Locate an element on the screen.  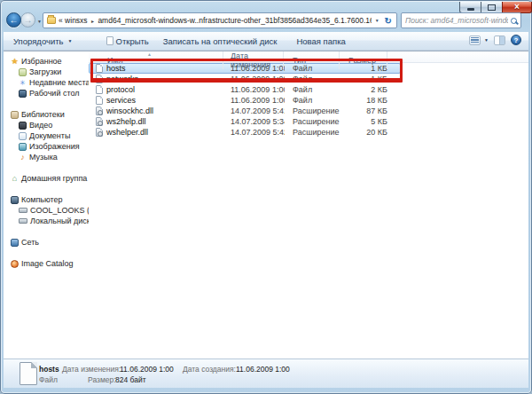
file-row: wshelper.dll 14.07.2009 5:42 Расширение … is located at coordinates (245, 132).